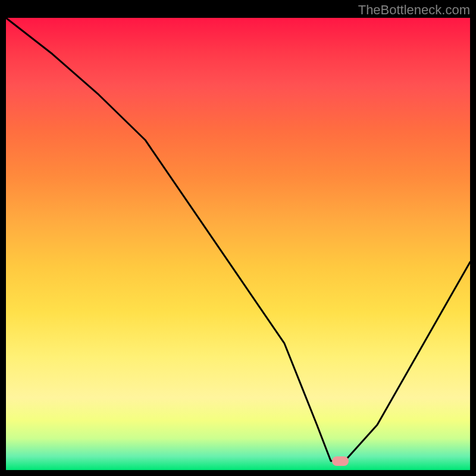 This screenshot has width=476, height=476. Describe the element at coordinates (340, 461) in the screenshot. I see `chart-marker` at that location.